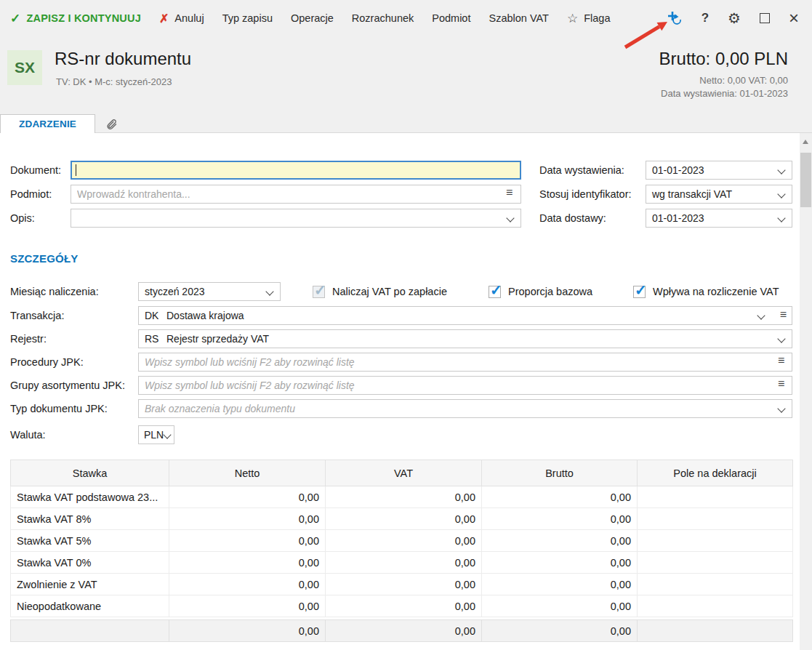  What do you see at coordinates (156, 339) in the screenshot?
I see `rejestr-code: RS` at bounding box center [156, 339].